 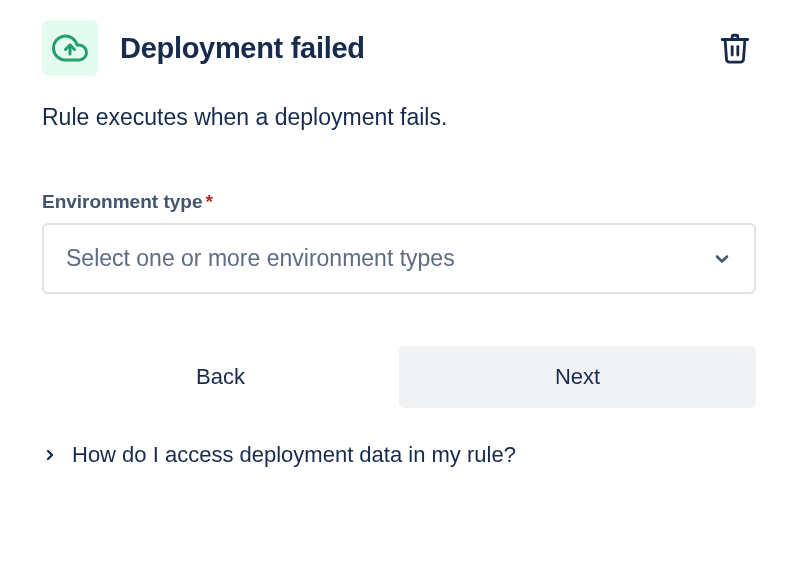 I want to click on page-title: Deployment failed, so click(x=242, y=48).